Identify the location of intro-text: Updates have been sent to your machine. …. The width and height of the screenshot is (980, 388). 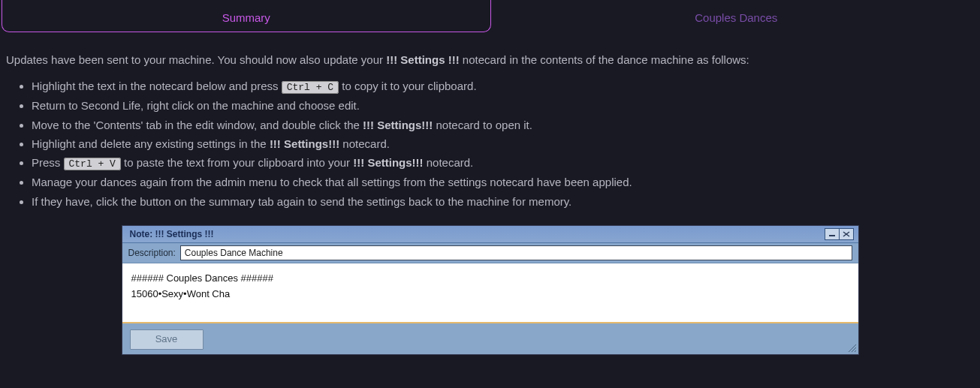
(490, 60).